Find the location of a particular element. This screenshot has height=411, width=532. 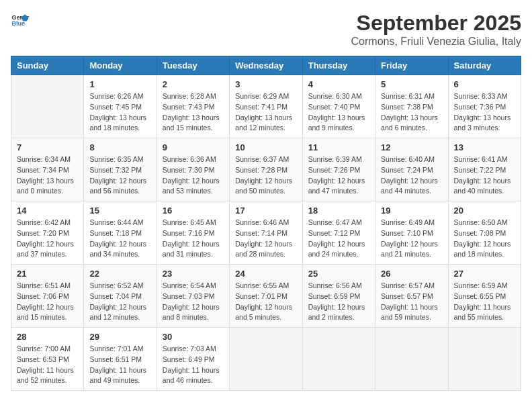

day-number: 21 is located at coordinates (47, 274).